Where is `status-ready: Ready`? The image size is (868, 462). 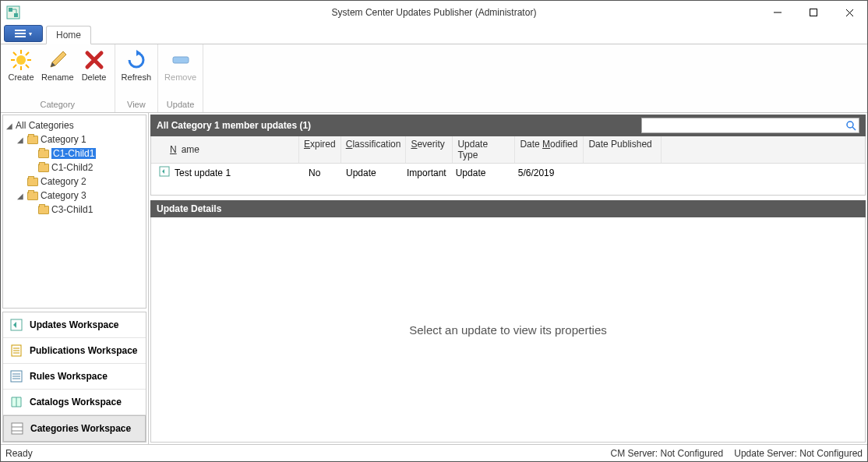
status-ready: Ready is located at coordinates (19, 453).